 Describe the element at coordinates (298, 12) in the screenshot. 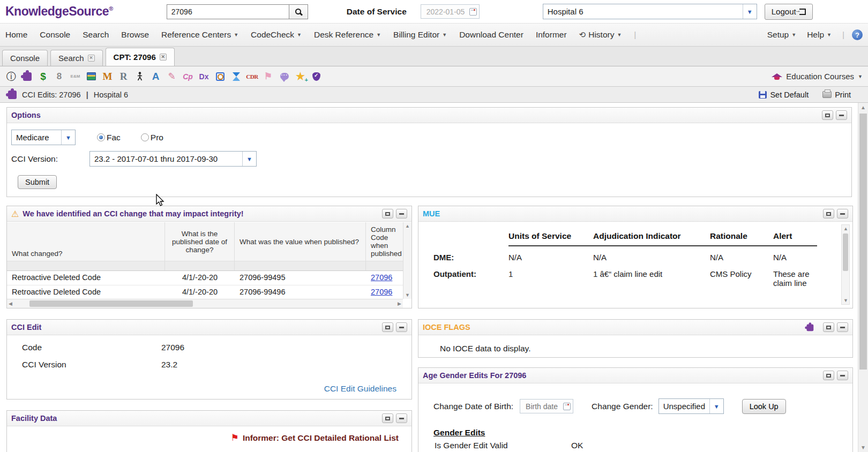

I see `search-button` at that location.